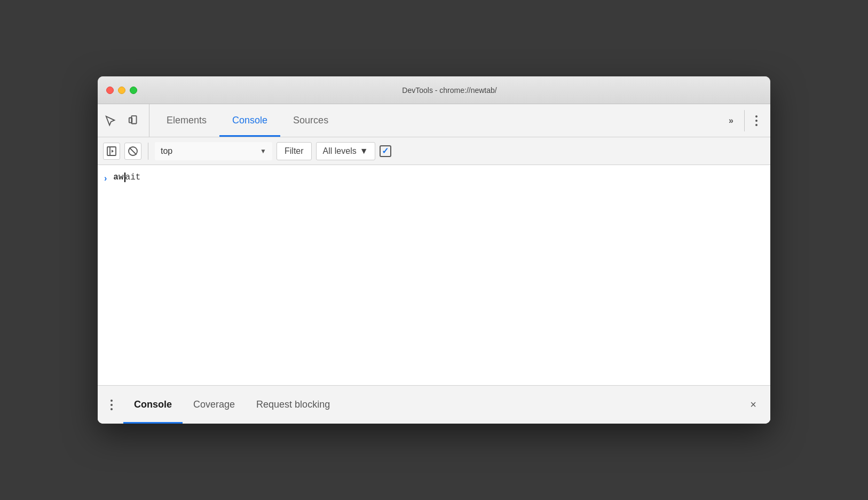  I want to click on checkmark-icon: ✓, so click(385, 151).